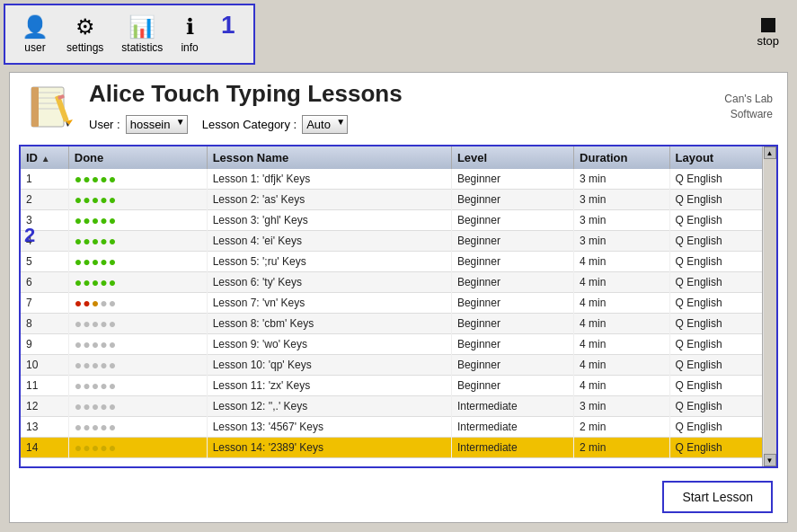  Describe the element at coordinates (399, 158) in the screenshot. I see `table-header: ID ▲ Done Lesson Name Level Duration Lay…` at that location.